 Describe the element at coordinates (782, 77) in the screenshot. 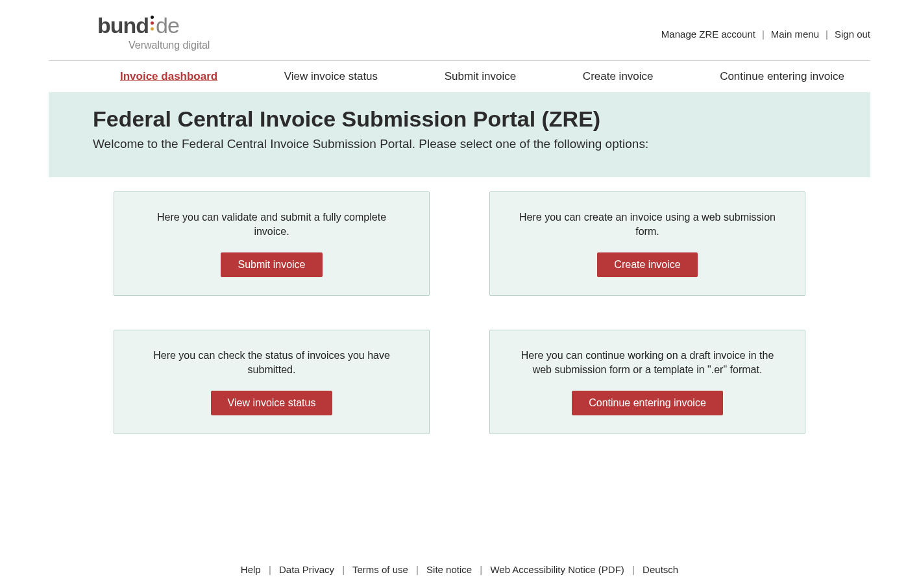

I see `nav-continue-entering-invoice: Continue entering invoice` at that location.